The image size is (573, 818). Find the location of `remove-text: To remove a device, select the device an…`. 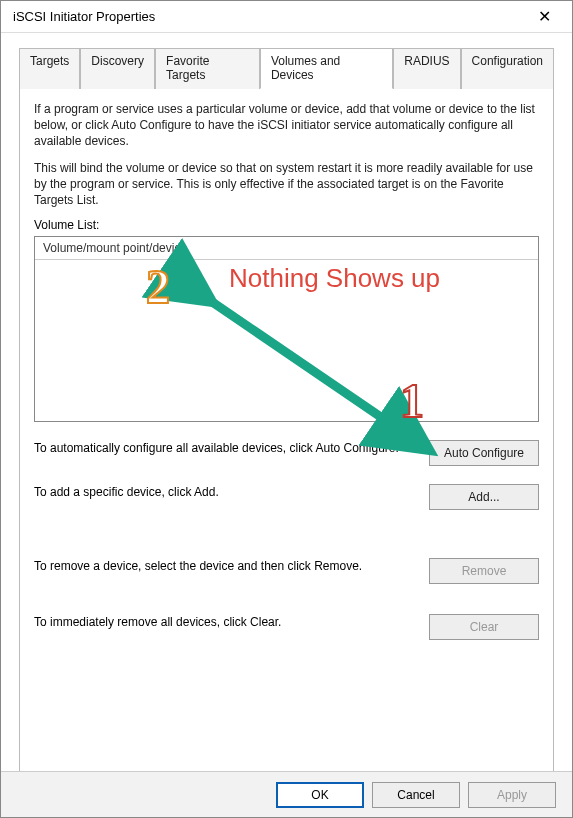

remove-text: To remove a device, select the device an… is located at coordinates (232, 566).